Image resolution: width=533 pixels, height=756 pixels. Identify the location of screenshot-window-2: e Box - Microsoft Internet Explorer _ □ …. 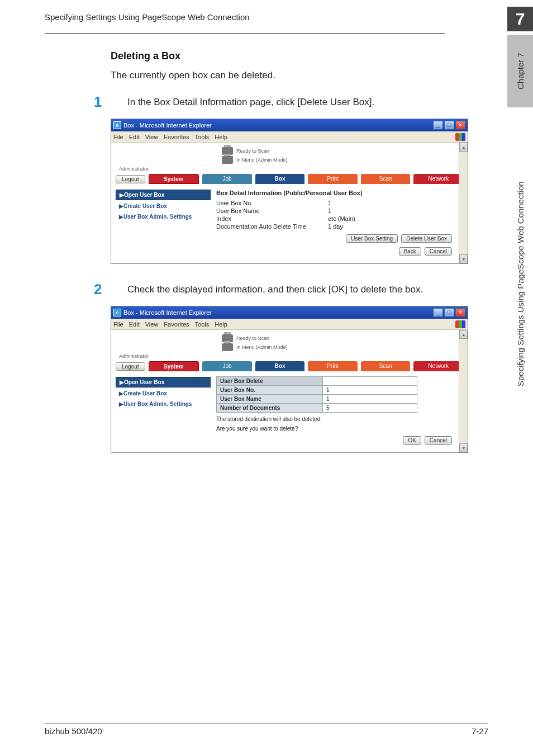
(289, 379).